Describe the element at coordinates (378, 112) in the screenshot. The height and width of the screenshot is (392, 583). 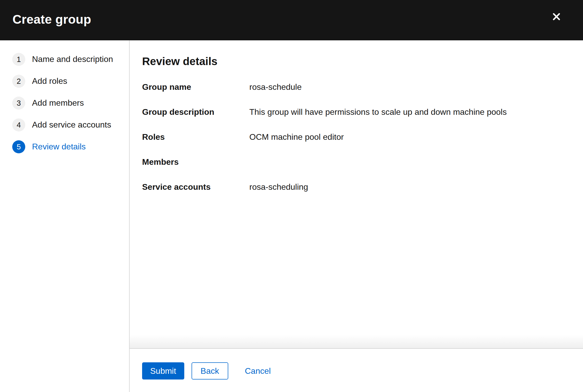
I see `row-value: This group will have permissions to scal…` at that location.